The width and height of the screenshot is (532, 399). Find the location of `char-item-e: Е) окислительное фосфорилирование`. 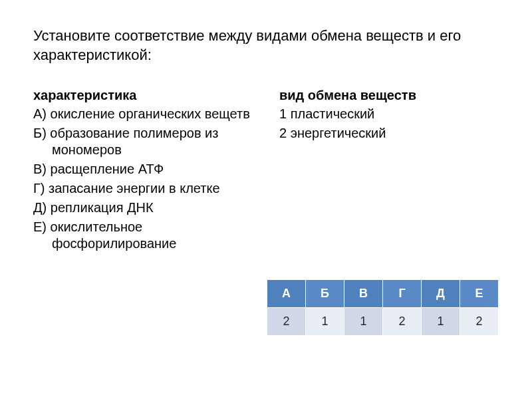

char-item-e: Е) окислительное фосфорилирование is located at coordinates (143, 235).